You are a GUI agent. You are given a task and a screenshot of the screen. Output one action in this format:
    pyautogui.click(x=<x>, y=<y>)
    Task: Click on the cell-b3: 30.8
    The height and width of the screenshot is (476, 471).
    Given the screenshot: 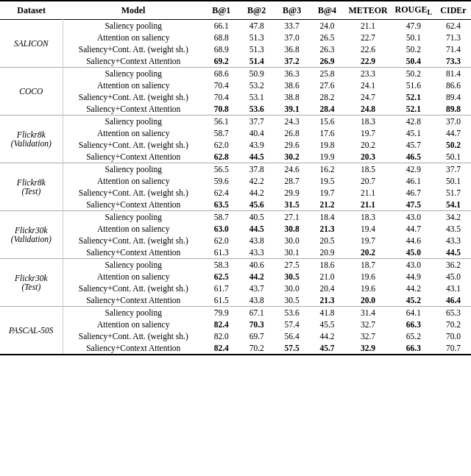 What is the action you would take?
    pyautogui.click(x=292, y=229)
    